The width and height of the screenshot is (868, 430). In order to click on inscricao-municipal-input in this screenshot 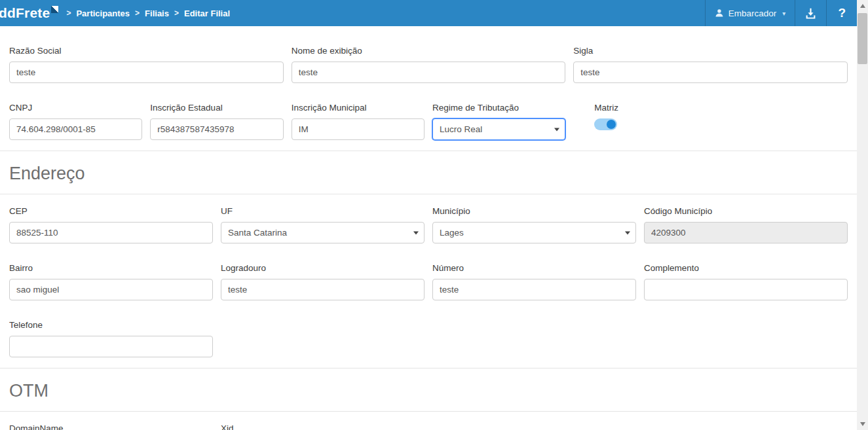, I will do `click(358, 130)`.